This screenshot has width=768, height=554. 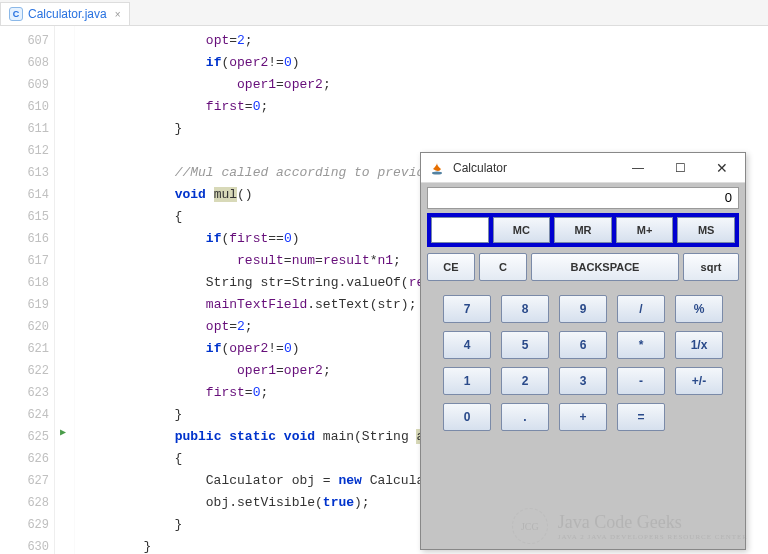 What do you see at coordinates (424, 63) in the screenshot?
I see `code-line: if(oper2!=0)` at bounding box center [424, 63].